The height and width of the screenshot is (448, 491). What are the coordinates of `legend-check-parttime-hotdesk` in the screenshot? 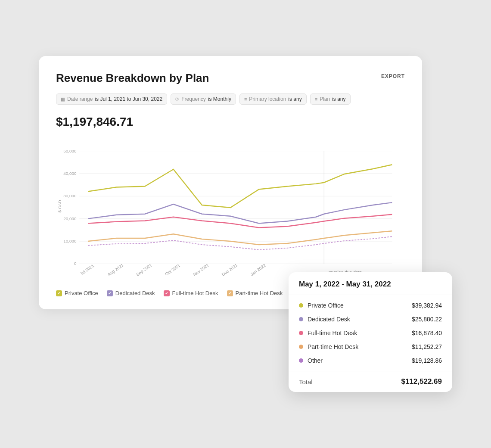 It's located at (230, 293).